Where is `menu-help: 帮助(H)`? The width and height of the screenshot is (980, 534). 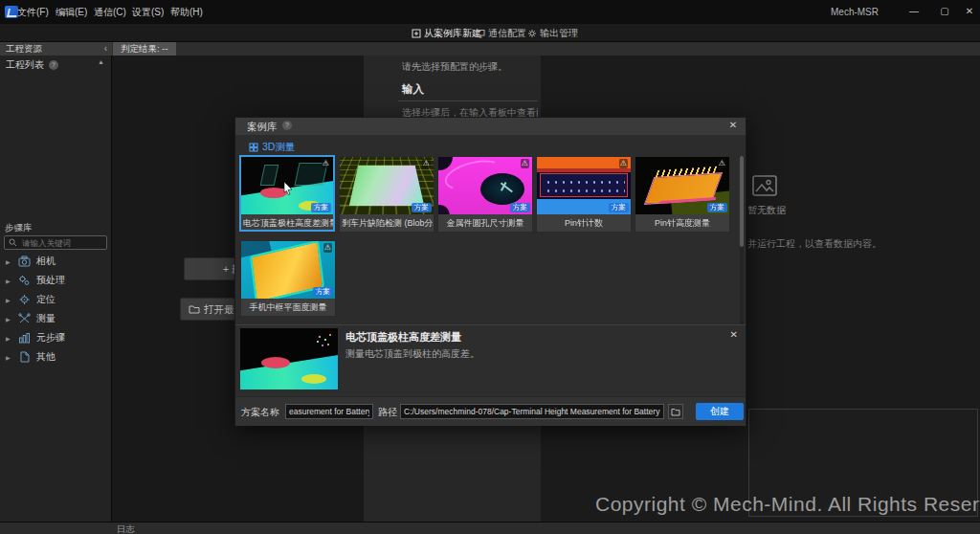
menu-help: 帮助(H) is located at coordinates (187, 12).